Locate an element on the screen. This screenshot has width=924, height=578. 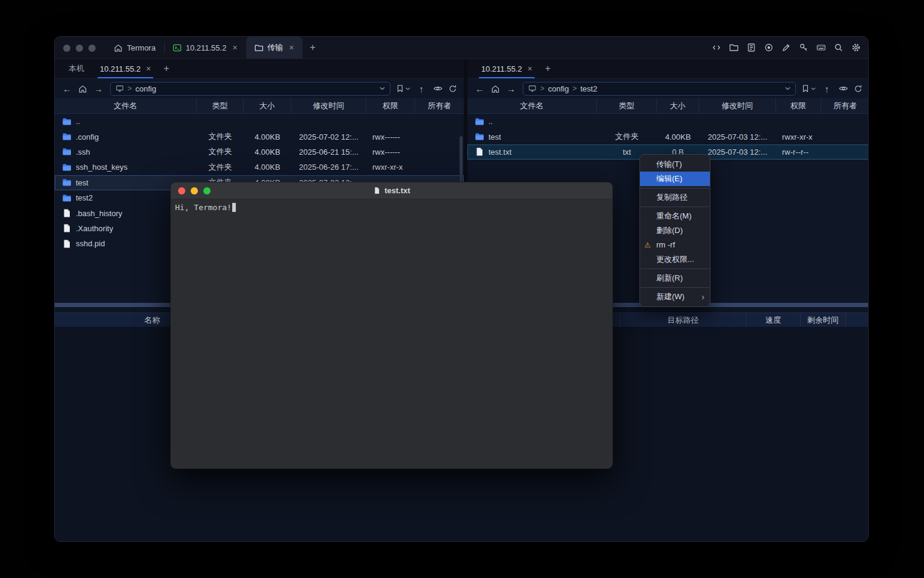
menu-item-copy-path: 复制路径 is located at coordinates (675, 197).